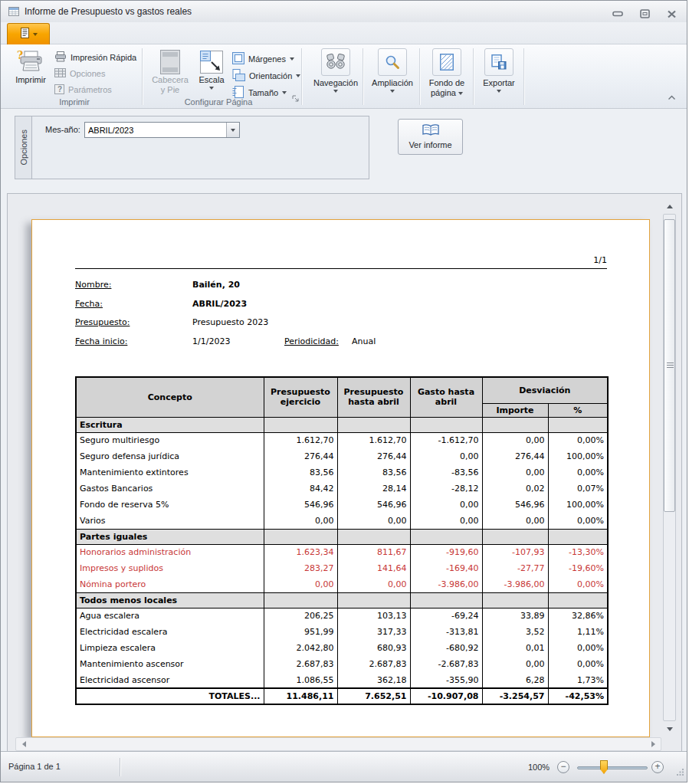  What do you see at coordinates (671, 97) in the screenshot?
I see `collapse-ribbon-icon` at bounding box center [671, 97].